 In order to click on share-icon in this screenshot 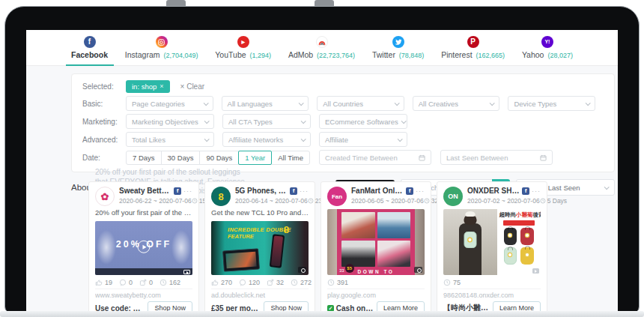, I will do `click(270, 283)`.